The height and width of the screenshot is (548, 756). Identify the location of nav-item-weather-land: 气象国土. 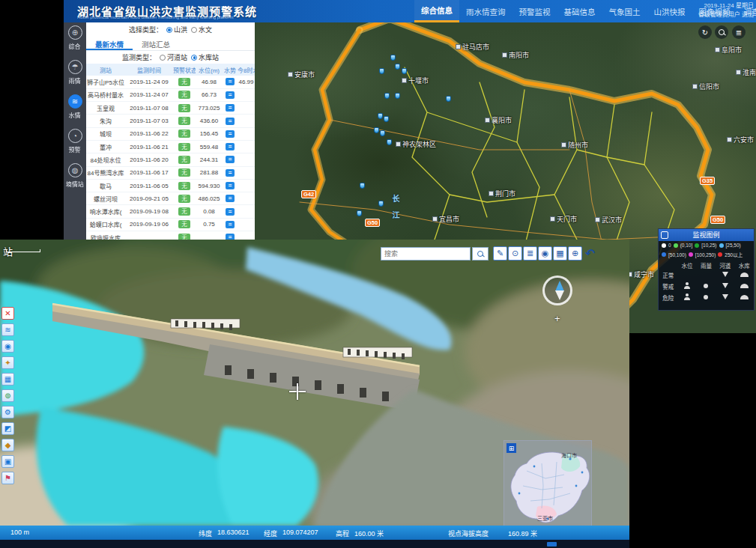
(625, 11).